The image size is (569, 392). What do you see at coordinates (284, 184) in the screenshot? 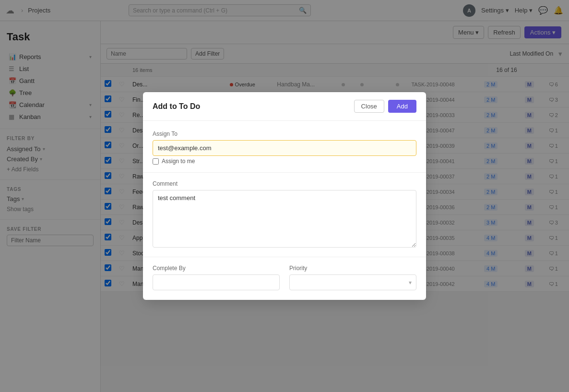
I see `comment-label: Comment` at bounding box center [284, 184].